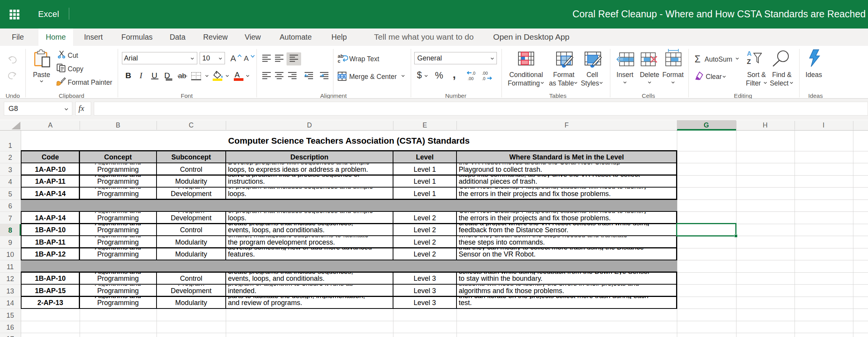  Describe the element at coordinates (339, 61) in the screenshot. I see `svg-text: c` at that location.